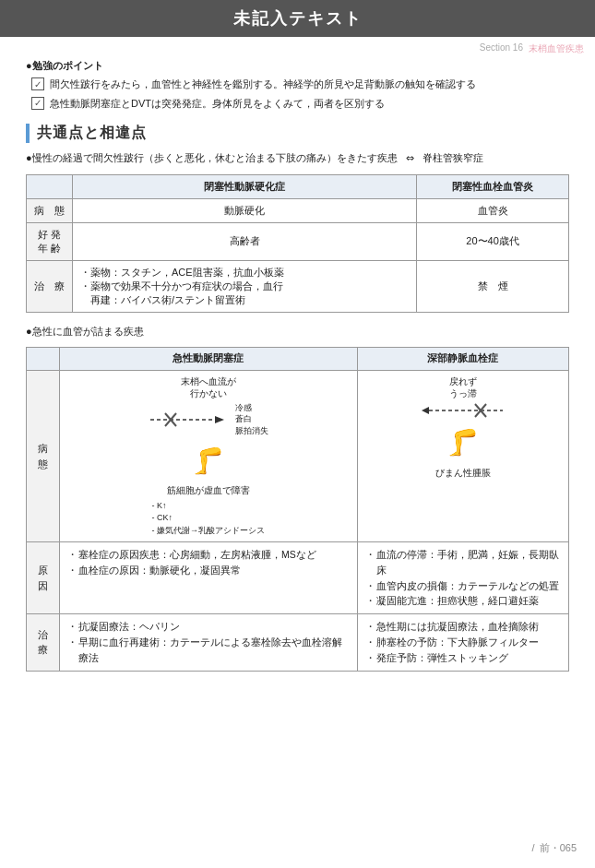  Describe the element at coordinates (245, 210) in the screenshot. I see `comp-row-0-col1: 動脈硬化` at that location.